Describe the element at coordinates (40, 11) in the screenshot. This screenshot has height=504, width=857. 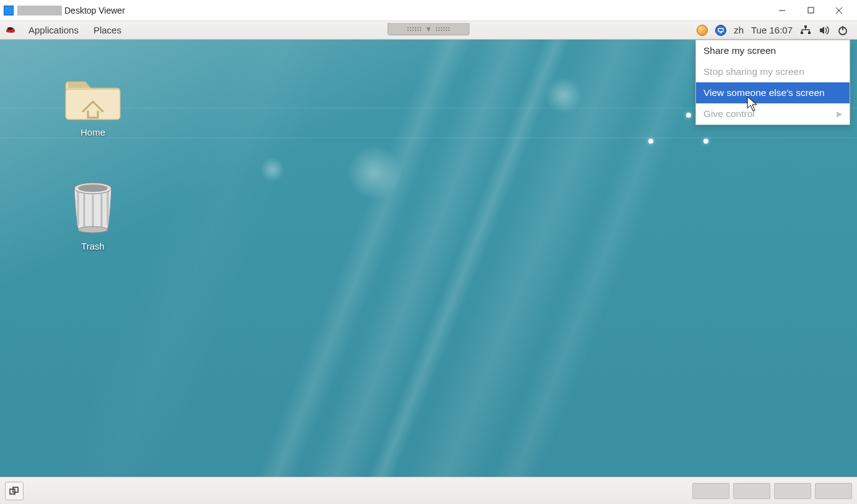
I see `title-redacted-segment` at that location.